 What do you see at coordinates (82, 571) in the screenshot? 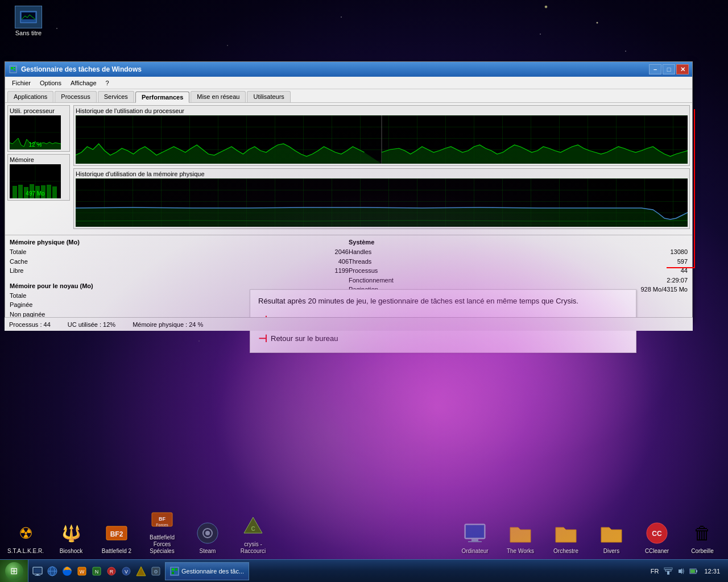
I see `tl-misc1: W` at bounding box center [82, 571].